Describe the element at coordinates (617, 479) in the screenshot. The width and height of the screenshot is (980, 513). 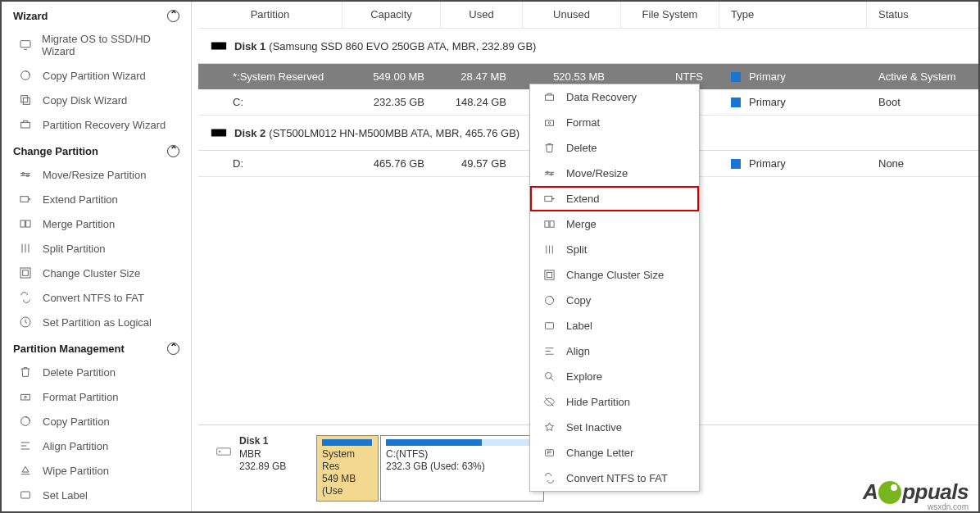
I see `menu-item-label: Convert NTFS to FAT` at that location.